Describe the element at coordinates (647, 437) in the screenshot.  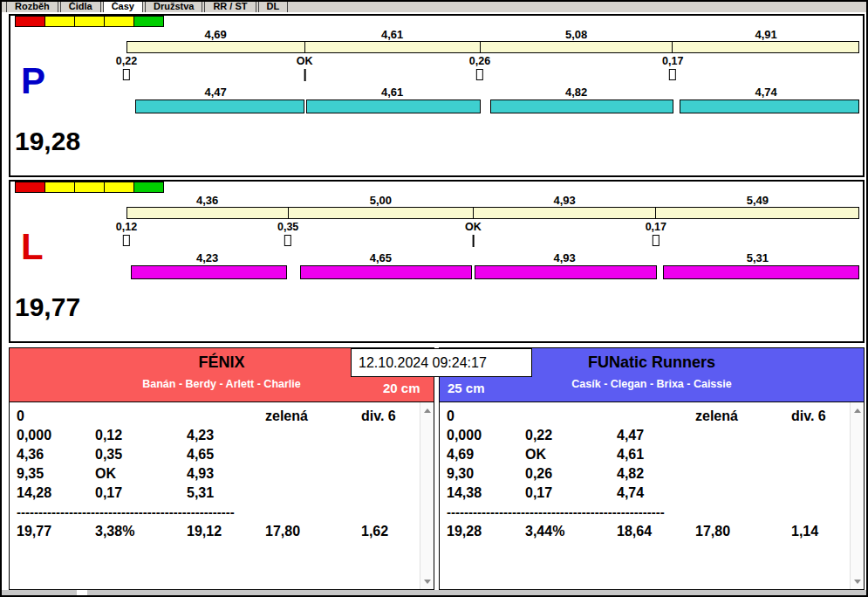
I see `table-row: 0,000 0,22 4,47` at that location.